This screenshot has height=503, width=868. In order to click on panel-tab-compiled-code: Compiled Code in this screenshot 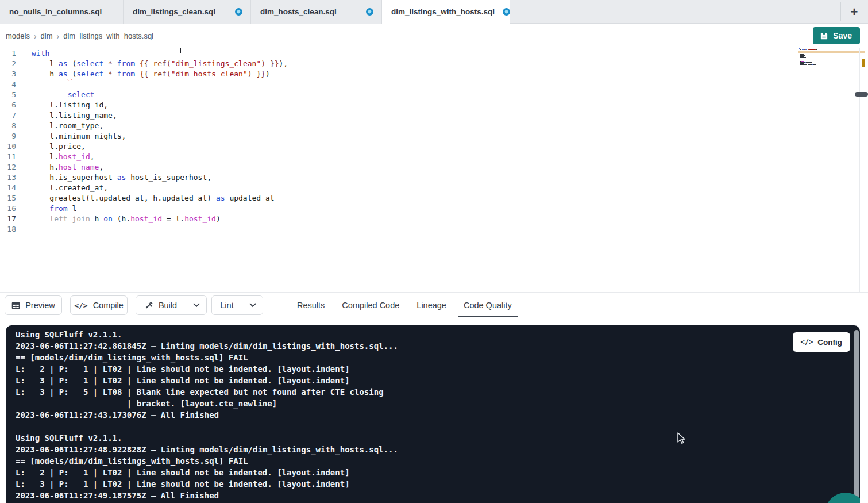, I will do `click(371, 305)`.